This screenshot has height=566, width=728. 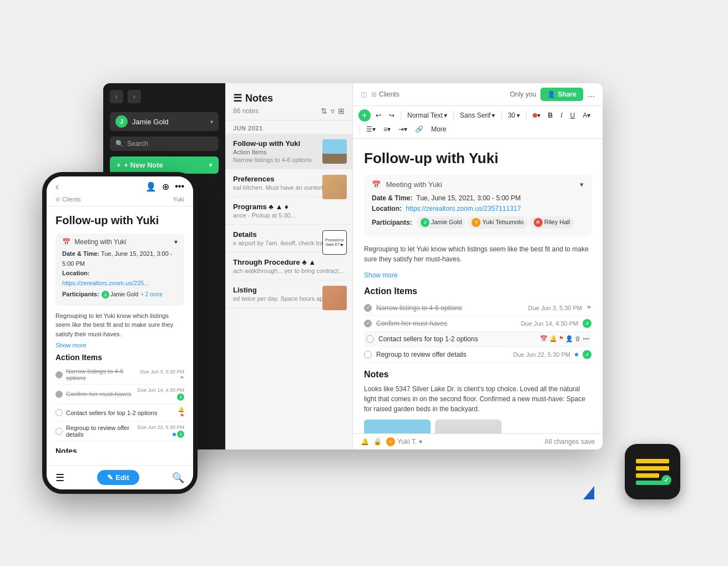 I want to click on note-item-2: Preferences eal kitchen. Must have an ou…, so click(x=289, y=183).